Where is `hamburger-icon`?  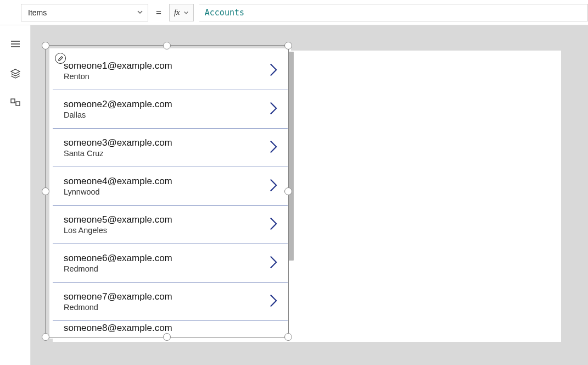 hamburger-icon is located at coordinates (15, 44).